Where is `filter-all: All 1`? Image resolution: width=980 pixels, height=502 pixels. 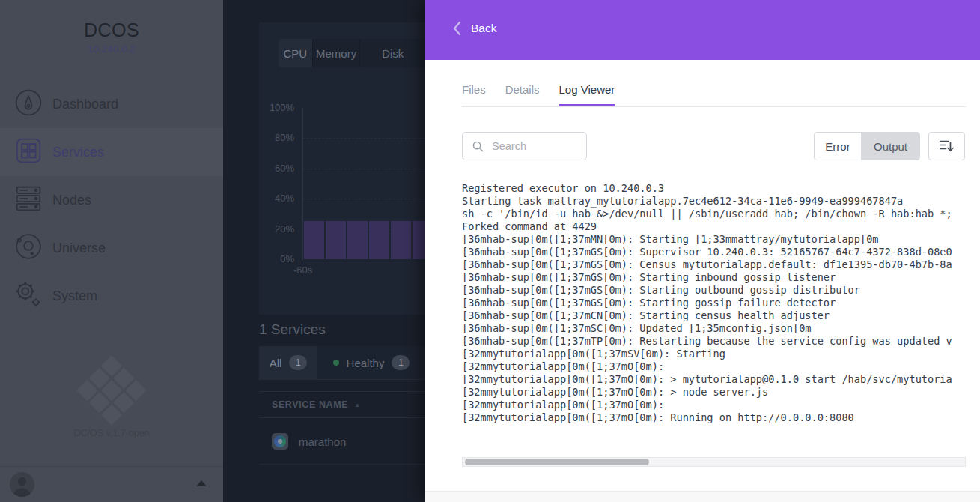
filter-all: All 1 is located at coordinates (288, 363).